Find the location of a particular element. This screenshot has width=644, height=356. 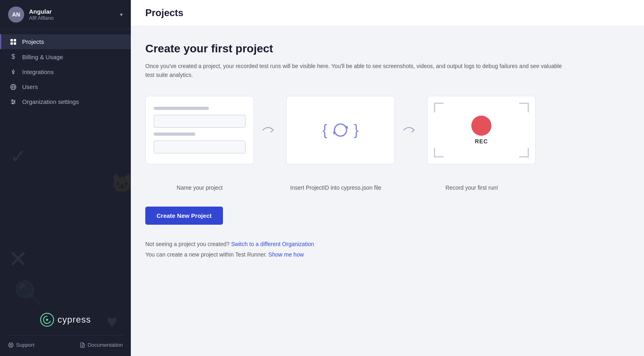

step1-form-mock is located at coordinates (200, 130).